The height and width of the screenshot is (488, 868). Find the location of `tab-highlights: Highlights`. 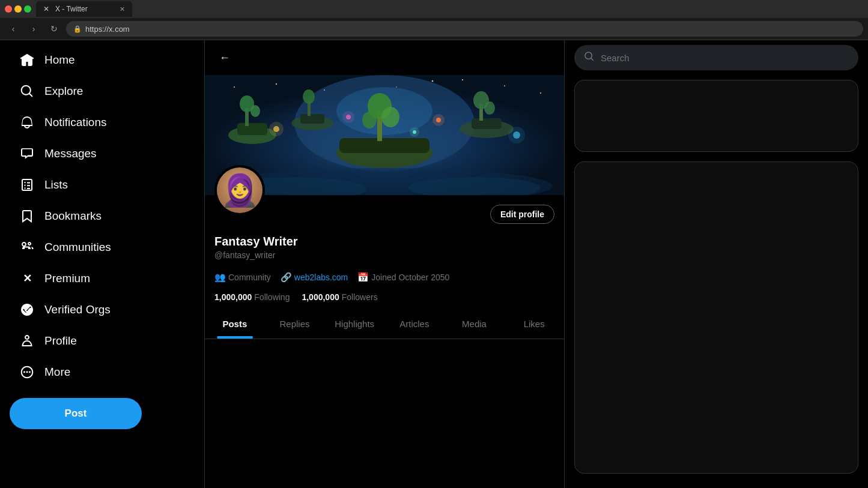

tab-highlights: Highlights is located at coordinates (354, 324).